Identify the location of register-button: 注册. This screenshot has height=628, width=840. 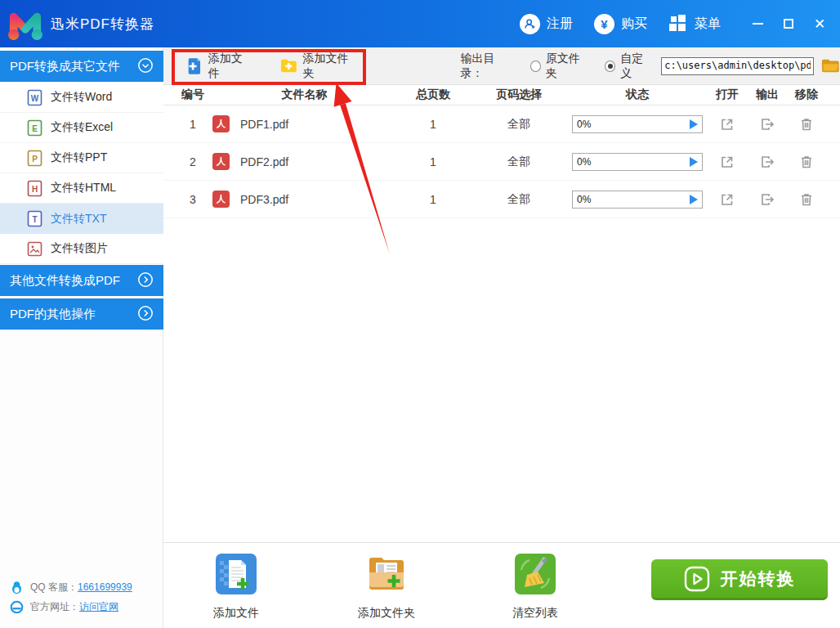
(546, 25).